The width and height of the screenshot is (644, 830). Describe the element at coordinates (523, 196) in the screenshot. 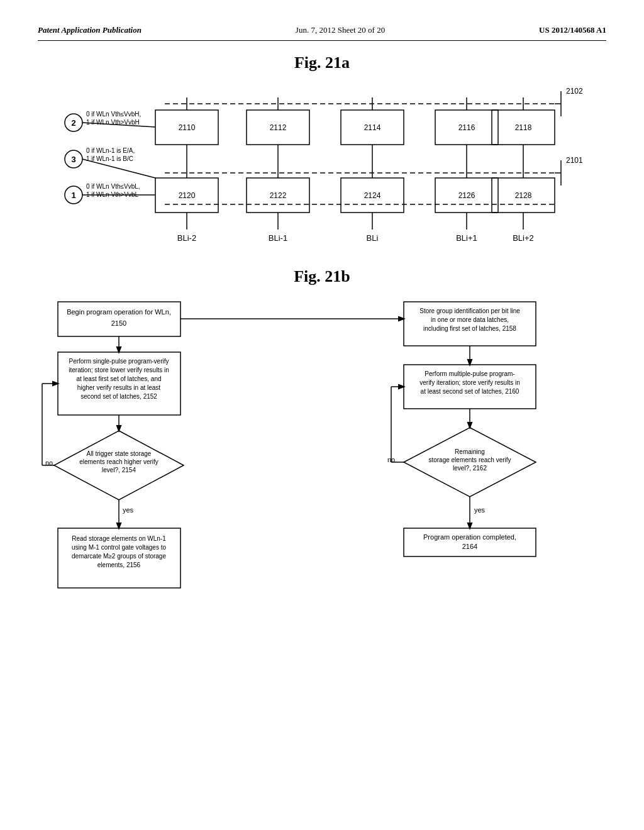

I see `svg-text: 2128` at that location.